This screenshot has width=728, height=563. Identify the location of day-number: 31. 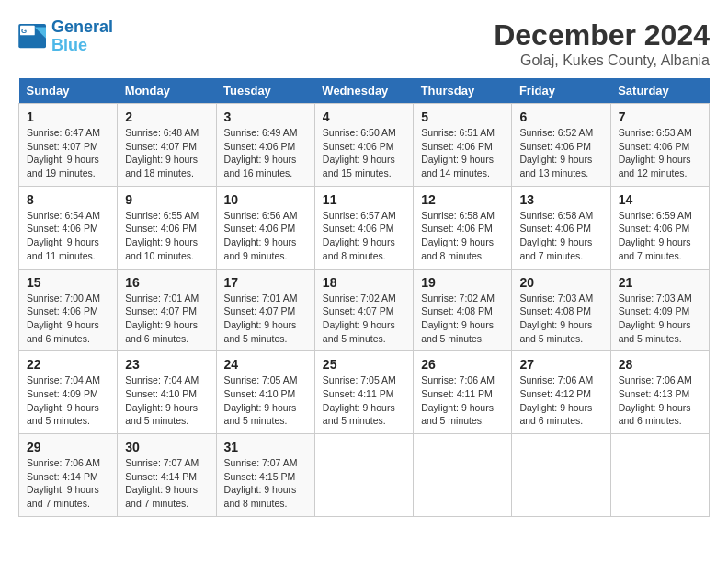
(266, 447).